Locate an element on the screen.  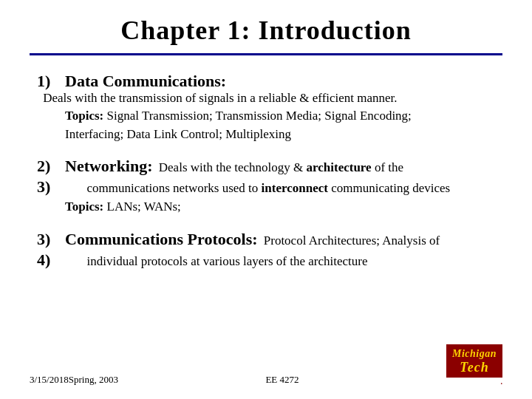
section-2-title-rest: Deals with the technology & architecture… is located at coordinates (280, 168).